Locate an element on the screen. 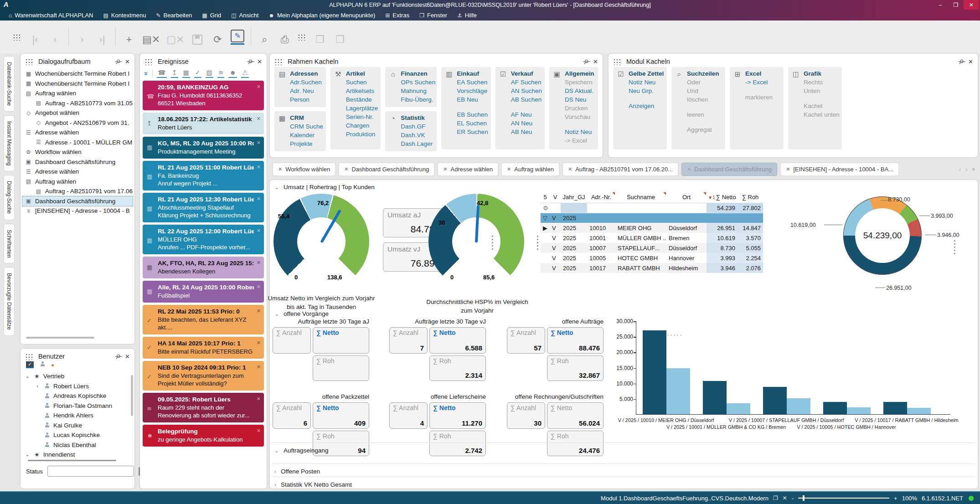 The height and width of the screenshot is (504, 980). kachel-link-notiz-neu: Notiz Neu is located at coordinates (646, 82).